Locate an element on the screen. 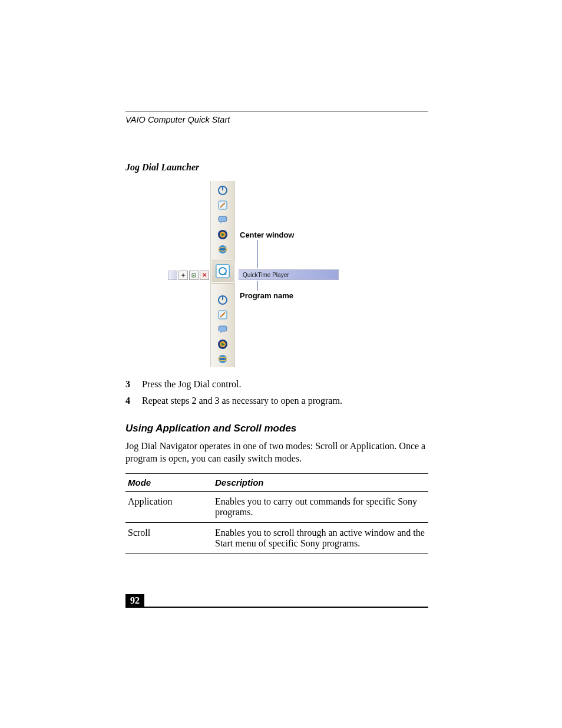 This screenshot has height=728, width=562. dock-group-top is located at coordinates (223, 220).